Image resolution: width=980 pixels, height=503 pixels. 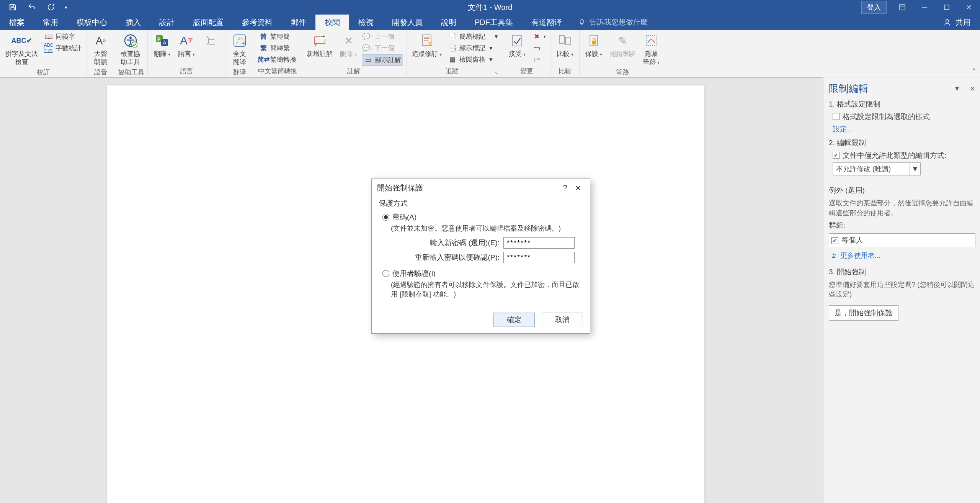 What do you see at coordinates (211, 41) in the screenshot?
I see `ime-button: 辷` at bounding box center [211, 41].